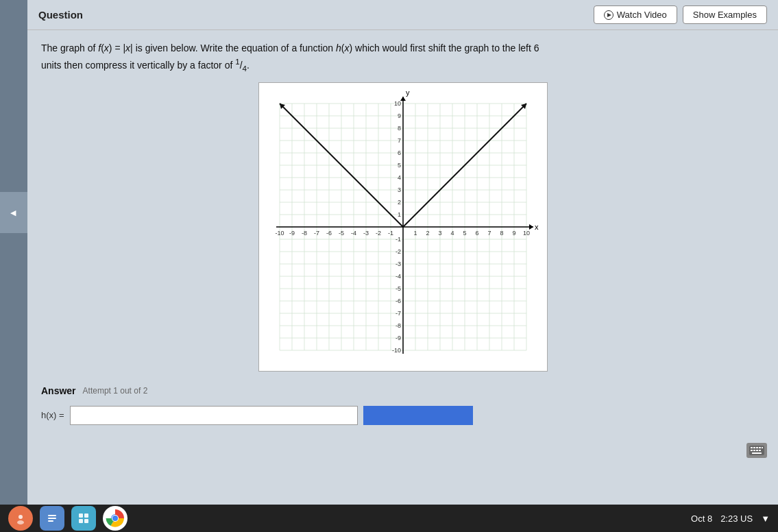 This screenshot has width=778, height=532. I want to click on taskbar: Oct 8 2:23 US ▼, so click(389, 518).